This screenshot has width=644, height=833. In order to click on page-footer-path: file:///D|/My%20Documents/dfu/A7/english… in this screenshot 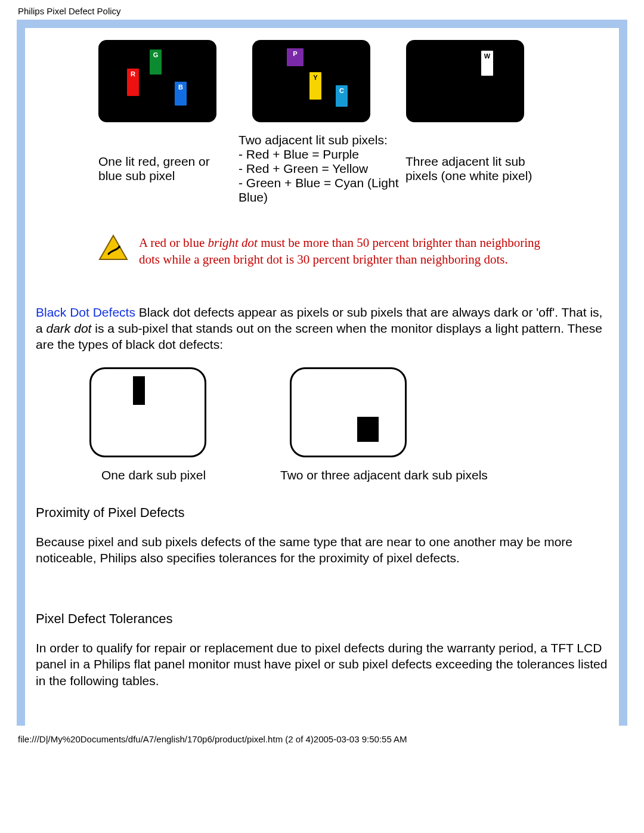, I will do `click(322, 750)`.